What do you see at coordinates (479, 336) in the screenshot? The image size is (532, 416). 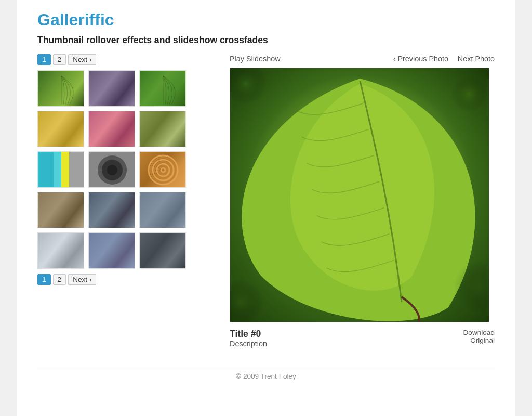 I see `download-section: Download Original` at bounding box center [479, 336].